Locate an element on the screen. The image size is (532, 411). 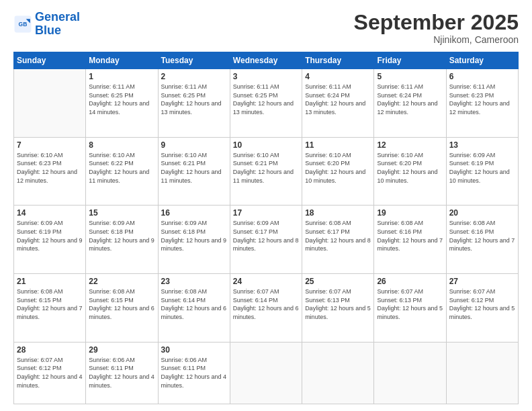
day-header-thursday: Thursday is located at coordinates (339, 60).